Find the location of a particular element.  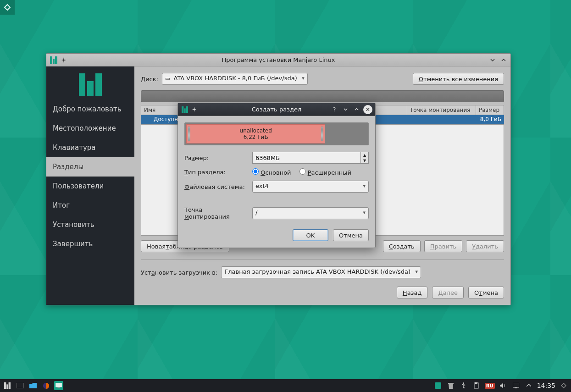

mount-label: Точка монтирования is located at coordinates (216, 213).